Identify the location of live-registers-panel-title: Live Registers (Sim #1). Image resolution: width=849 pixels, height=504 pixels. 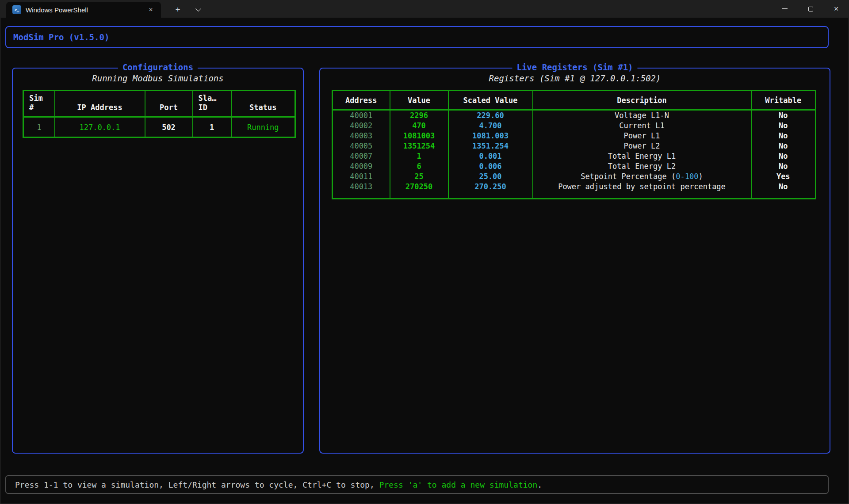
(575, 67).